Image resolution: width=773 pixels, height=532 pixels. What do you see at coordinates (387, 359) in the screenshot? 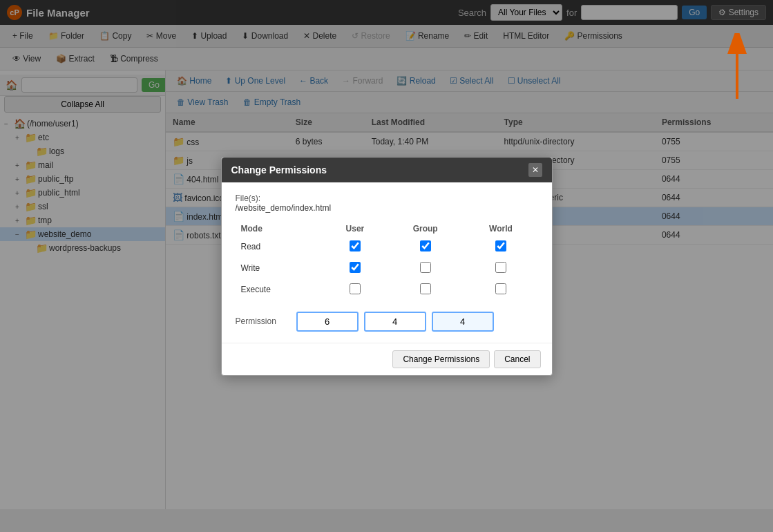
I see `dialog-footer: Change Permissions Cancel` at bounding box center [387, 359].